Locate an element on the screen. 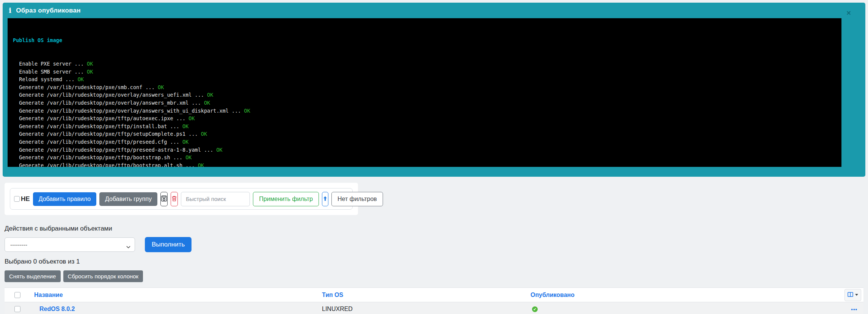  row-os-type: LINUXRED is located at coordinates (426, 309).